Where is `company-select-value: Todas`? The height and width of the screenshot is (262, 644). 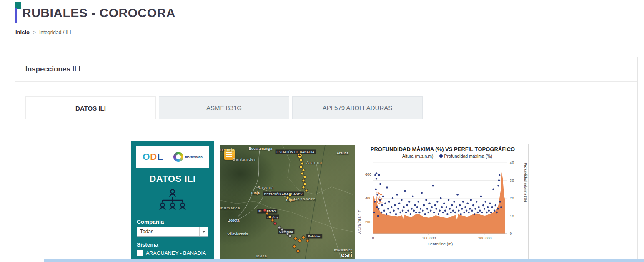
company-select-value: Todas is located at coordinates (147, 232).